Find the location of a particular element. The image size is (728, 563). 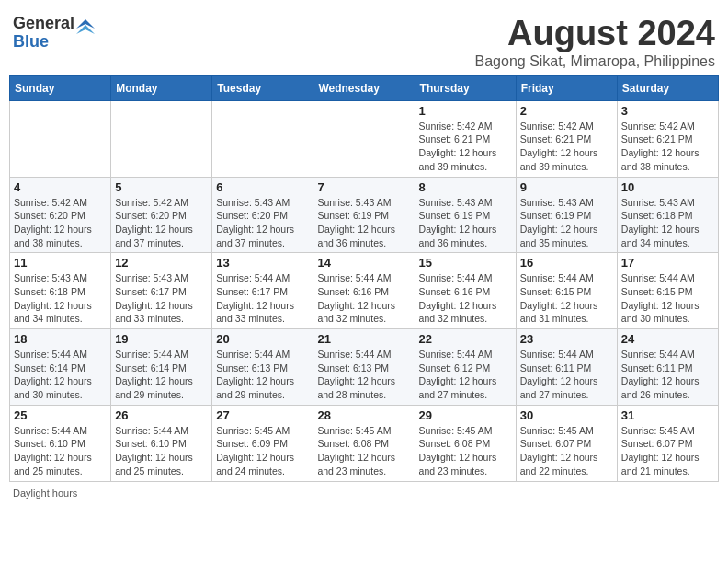

day-number: 25 is located at coordinates (61, 416).